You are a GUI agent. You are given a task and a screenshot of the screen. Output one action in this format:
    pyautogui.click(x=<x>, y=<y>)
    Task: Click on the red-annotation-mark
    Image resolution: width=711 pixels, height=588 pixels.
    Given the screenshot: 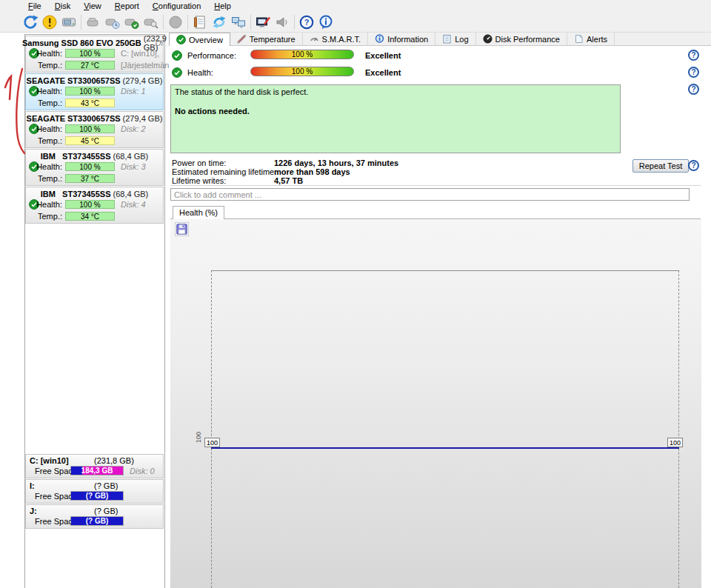 What is the action you would take?
    pyautogui.click(x=15, y=115)
    